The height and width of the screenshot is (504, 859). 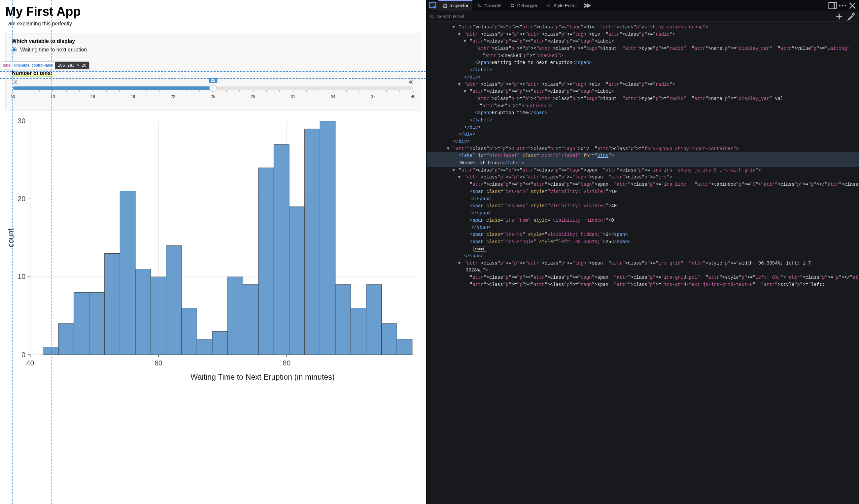 I want to click on slider-max: 40, so click(x=411, y=82).